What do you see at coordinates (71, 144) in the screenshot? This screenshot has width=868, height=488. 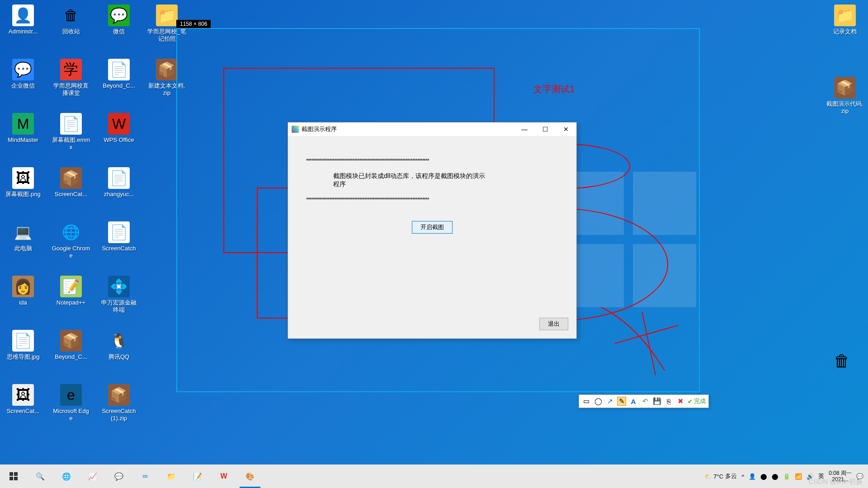 I see `icon-label: 屏幕截图.emmx` at bounding box center [71, 144].